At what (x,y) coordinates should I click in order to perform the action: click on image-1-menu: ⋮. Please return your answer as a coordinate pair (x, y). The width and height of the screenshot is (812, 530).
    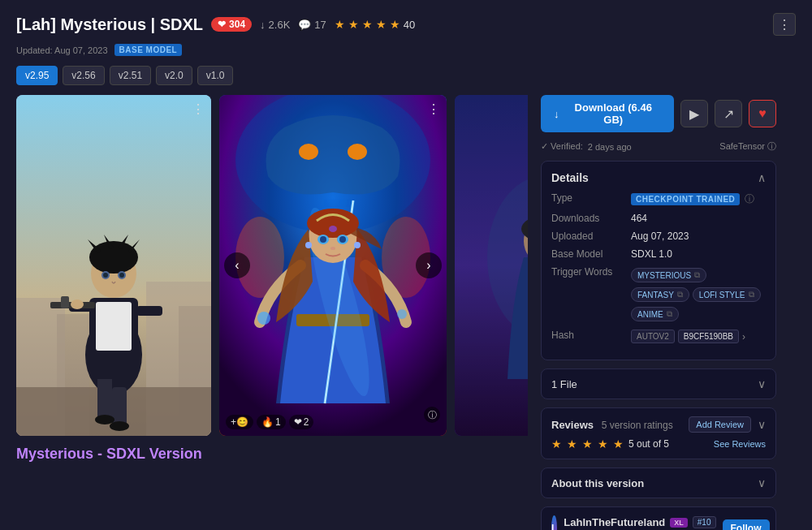
    Looking at the image, I should click on (198, 109).